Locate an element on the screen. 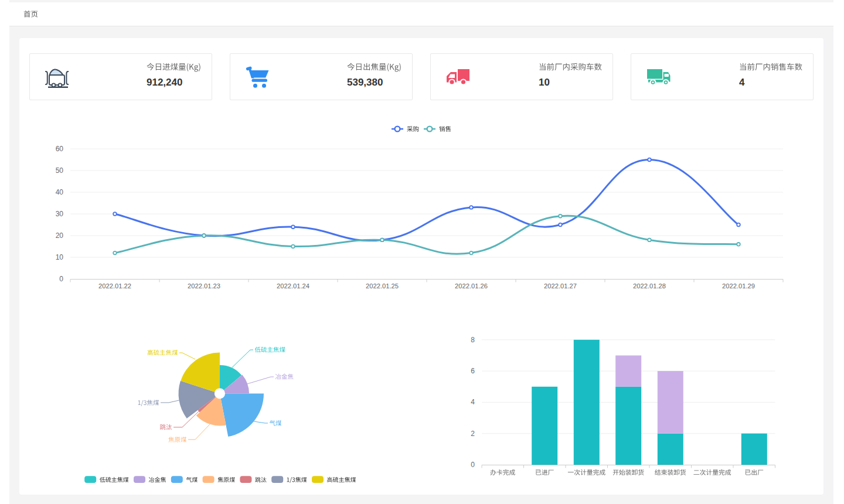 This screenshot has width=844, height=504. svg-text: 60 is located at coordinates (60, 149).